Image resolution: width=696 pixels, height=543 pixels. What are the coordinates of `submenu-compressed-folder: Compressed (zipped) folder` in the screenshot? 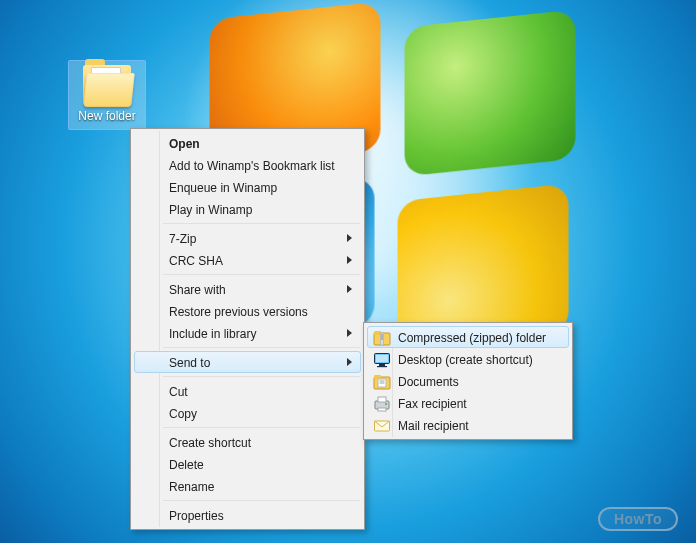 It's located at (468, 337).